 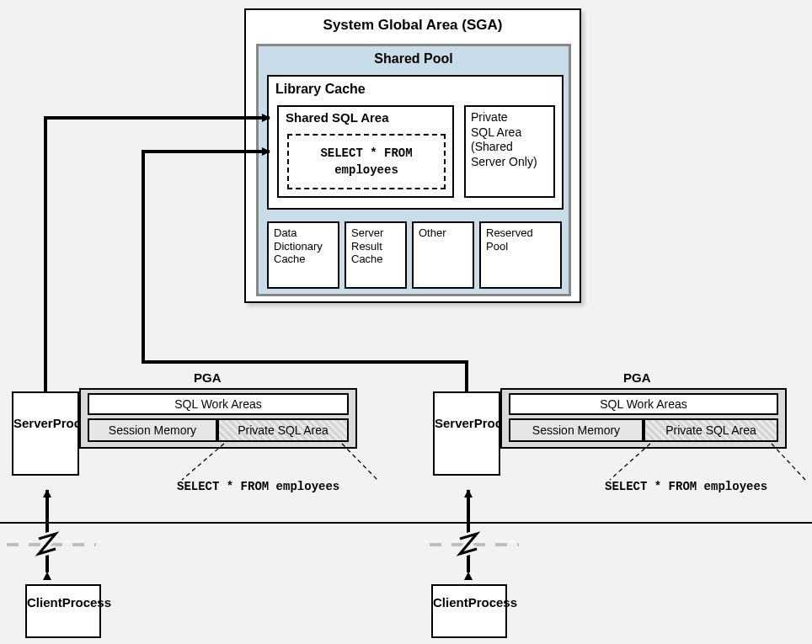 What do you see at coordinates (469, 611) in the screenshot?
I see `client-process-right: ClientProcess` at bounding box center [469, 611].